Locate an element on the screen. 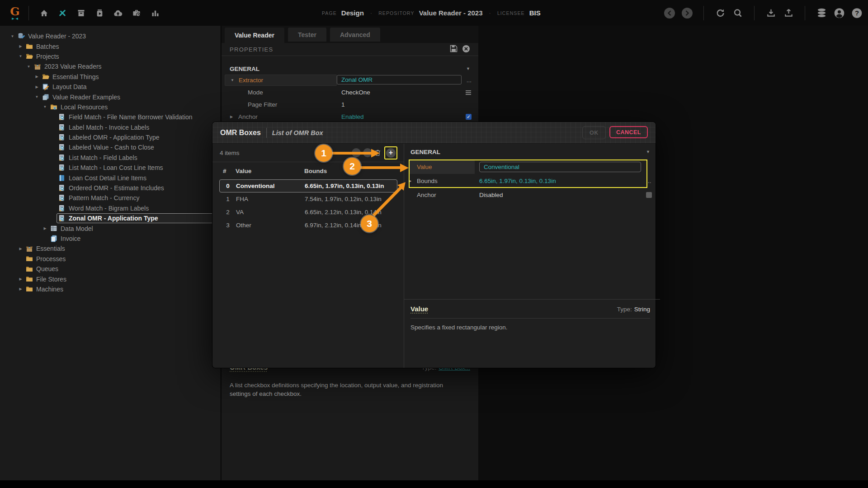  tree-item-batches: ▶Batches is located at coordinates (110, 46).